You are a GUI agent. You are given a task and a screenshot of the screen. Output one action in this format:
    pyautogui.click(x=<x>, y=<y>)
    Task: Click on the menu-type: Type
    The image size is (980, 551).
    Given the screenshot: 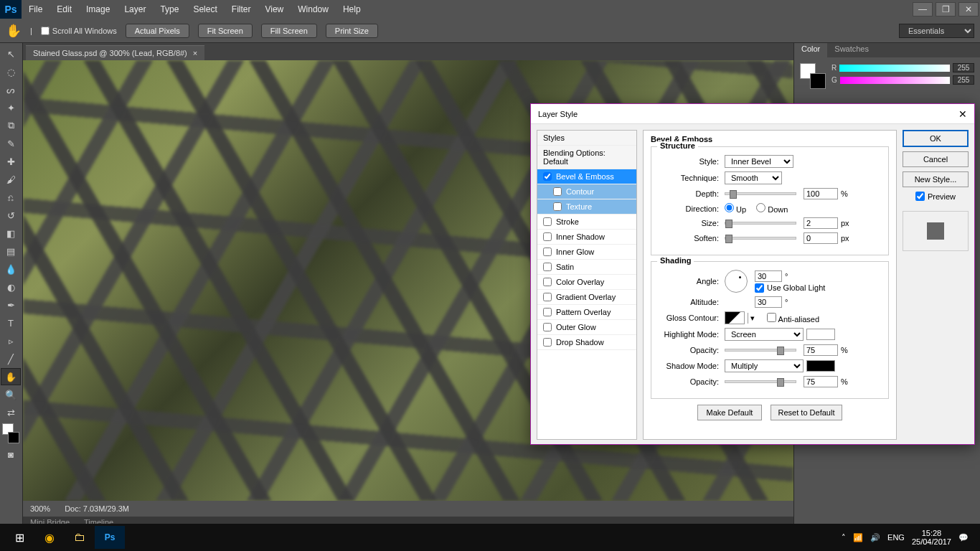 What is the action you would take?
    pyautogui.click(x=169, y=9)
    